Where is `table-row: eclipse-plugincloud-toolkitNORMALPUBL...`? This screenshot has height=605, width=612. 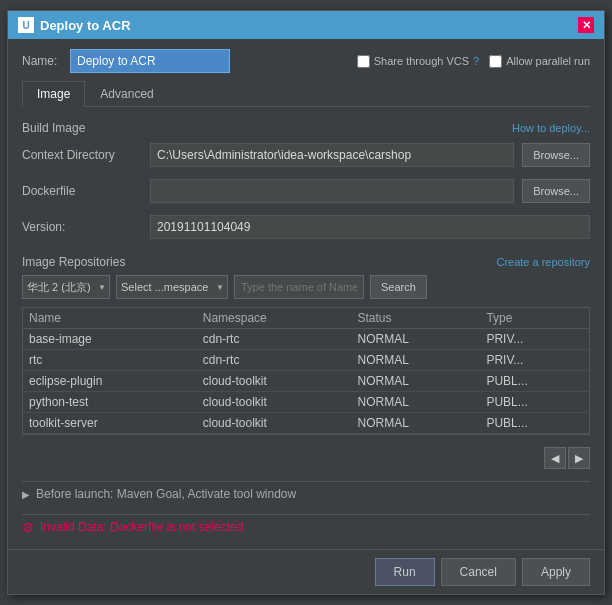 table-row: eclipse-plugincloud-toolkitNORMALPUBL... is located at coordinates (306, 382).